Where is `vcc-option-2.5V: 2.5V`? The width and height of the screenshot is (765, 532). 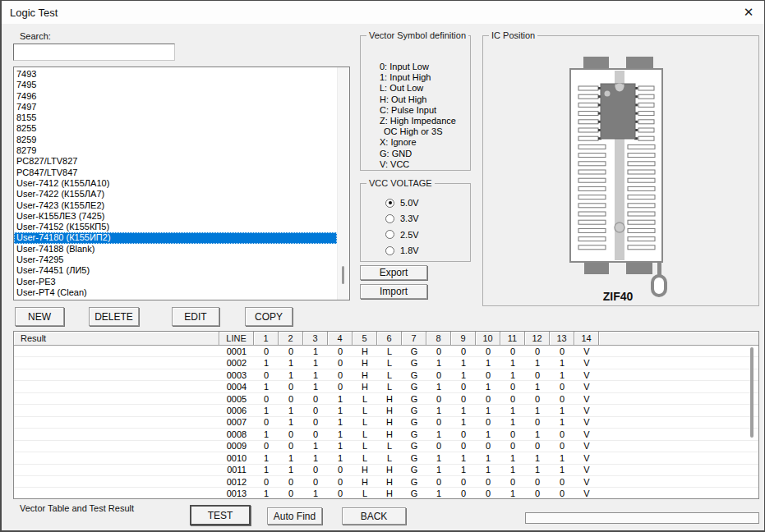 vcc-option-2.5V: 2.5V is located at coordinates (403, 235).